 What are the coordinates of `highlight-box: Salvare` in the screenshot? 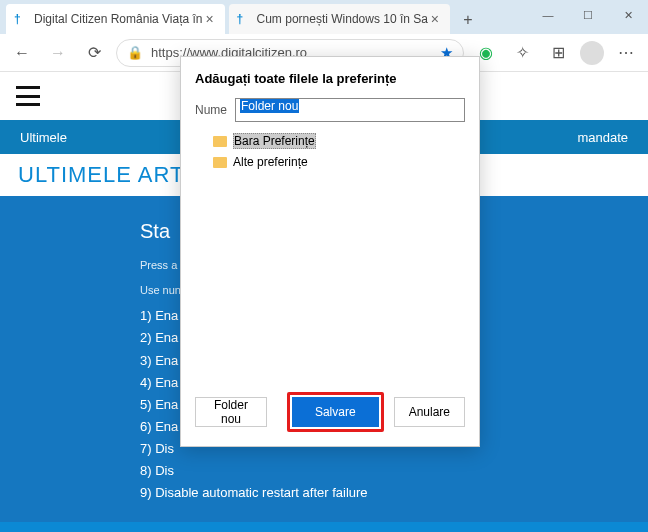 It's located at (336, 412).